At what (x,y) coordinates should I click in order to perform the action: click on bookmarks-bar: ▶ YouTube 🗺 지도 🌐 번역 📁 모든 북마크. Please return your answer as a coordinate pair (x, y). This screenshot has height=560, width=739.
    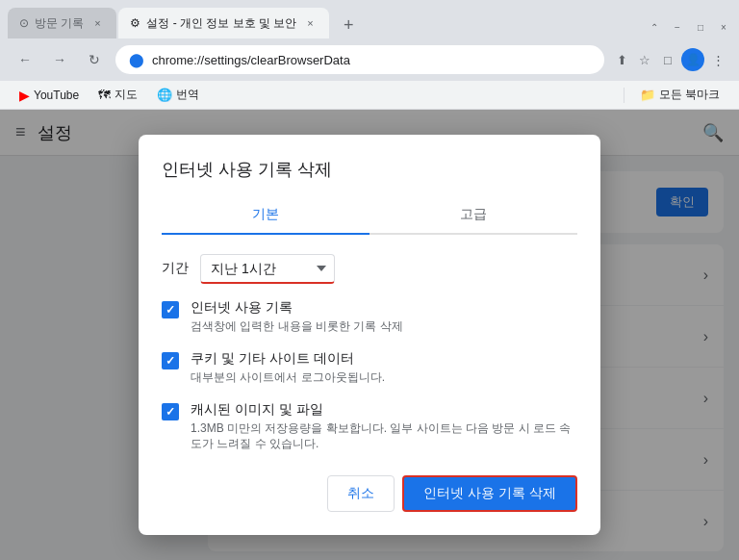
    Looking at the image, I should click on (370, 95).